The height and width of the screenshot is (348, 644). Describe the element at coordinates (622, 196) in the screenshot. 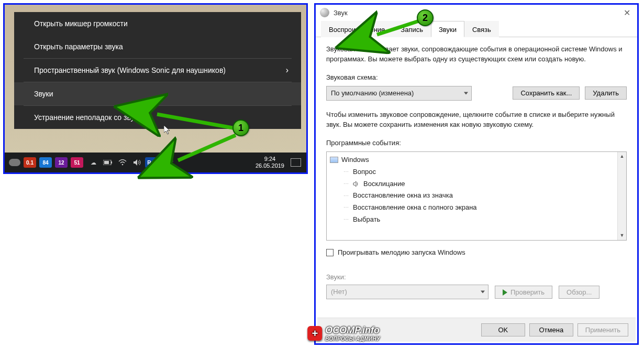

I see `events-scrollbar: ▲ ▼` at that location.